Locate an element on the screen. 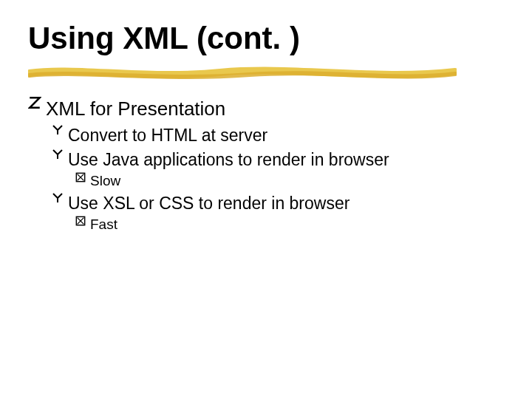 The height and width of the screenshot is (399, 532). z-bullet-icon is located at coordinates (35, 103).